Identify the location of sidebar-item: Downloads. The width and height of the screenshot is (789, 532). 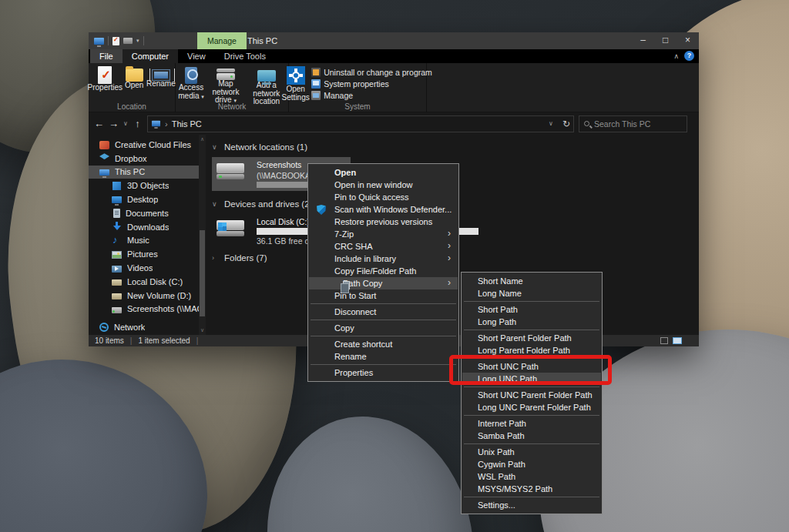
(143, 227).